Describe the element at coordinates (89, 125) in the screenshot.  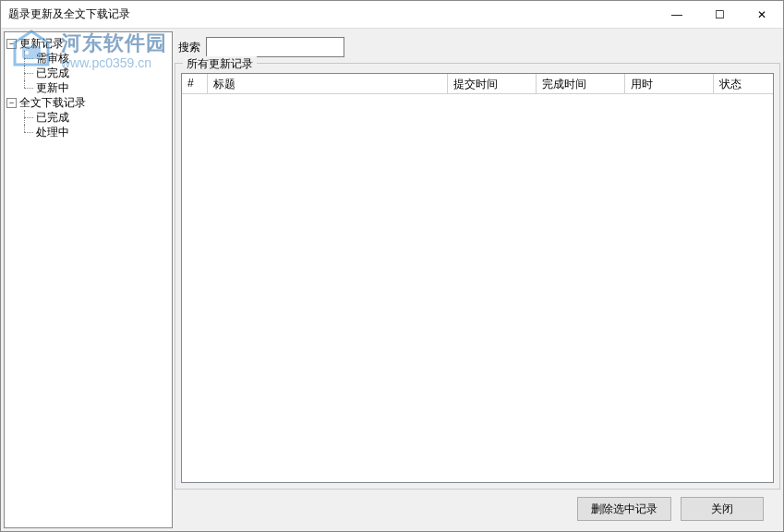
I see `tree-children-download: 已完成 处理中` at that location.